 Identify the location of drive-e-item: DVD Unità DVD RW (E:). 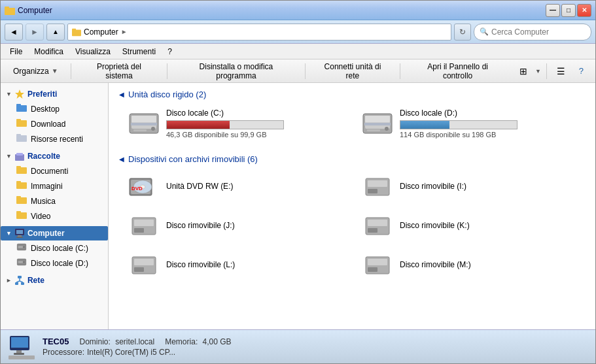
(238, 186).